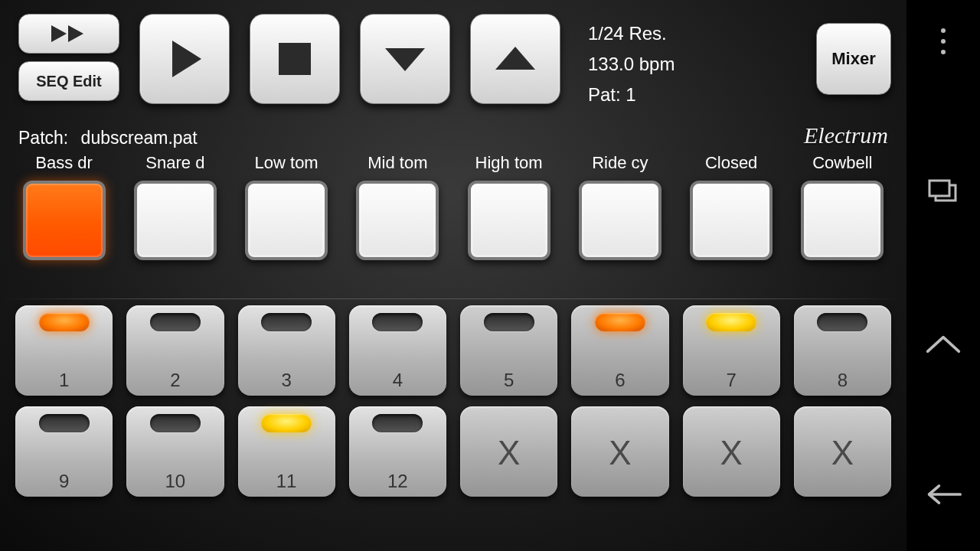 The height and width of the screenshot is (551, 980). What do you see at coordinates (175, 220) in the screenshot?
I see `instrument-pad-snare-d` at bounding box center [175, 220].